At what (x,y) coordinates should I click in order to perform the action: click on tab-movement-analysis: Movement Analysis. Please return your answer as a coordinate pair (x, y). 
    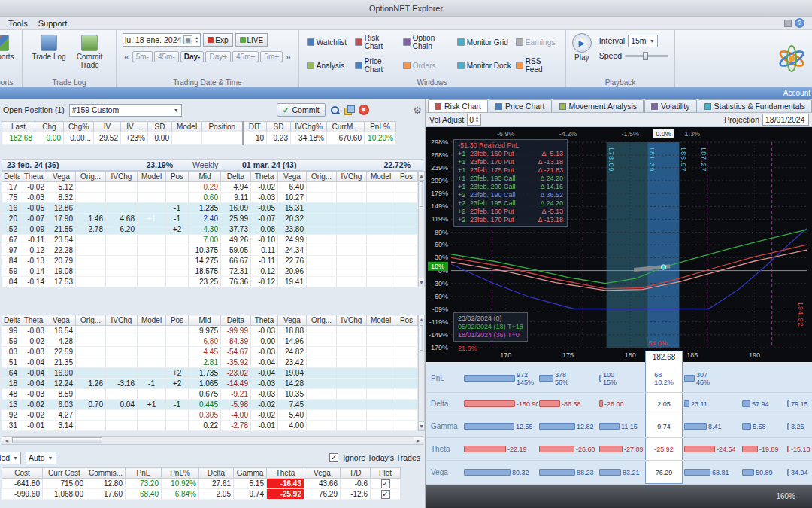
    Looking at the image, I should click on (598, 105).